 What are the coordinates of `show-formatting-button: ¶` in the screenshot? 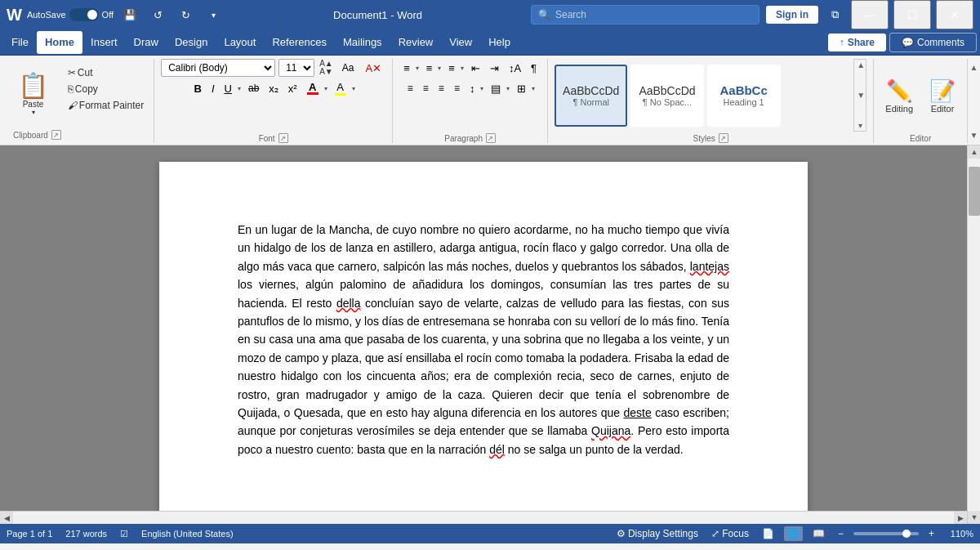 It's located at (534, 68).